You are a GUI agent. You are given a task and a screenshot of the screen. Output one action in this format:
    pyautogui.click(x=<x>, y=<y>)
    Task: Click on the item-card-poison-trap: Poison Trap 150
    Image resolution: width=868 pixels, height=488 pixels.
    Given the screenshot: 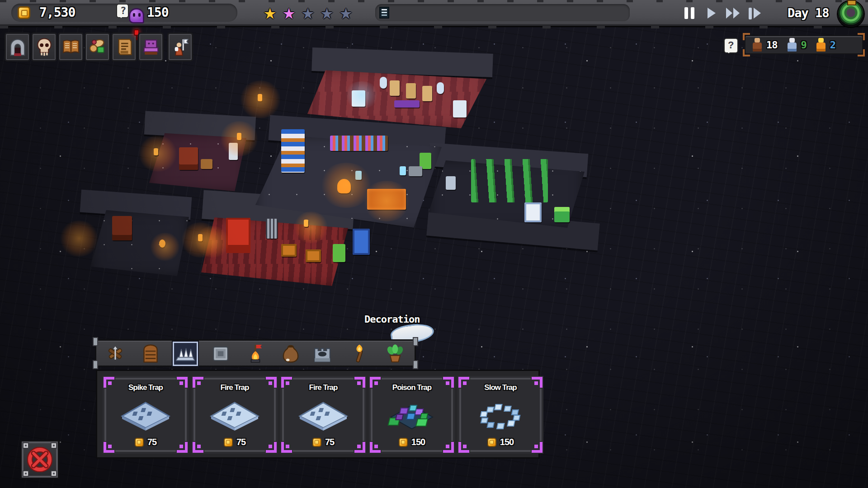 What is the action you would take?
    pyautogui.click(x=412, y=415)
    